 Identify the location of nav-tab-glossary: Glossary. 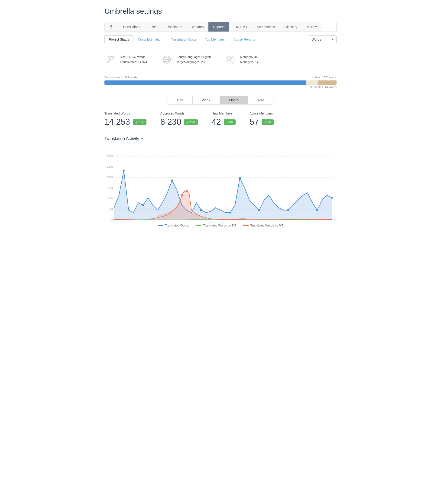
(291, 27).